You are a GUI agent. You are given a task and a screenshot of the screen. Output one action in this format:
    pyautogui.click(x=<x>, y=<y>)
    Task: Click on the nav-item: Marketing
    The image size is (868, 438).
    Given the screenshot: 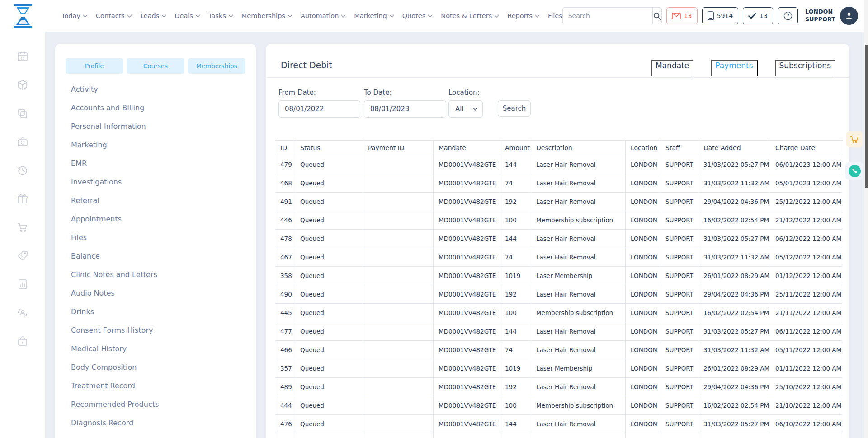 What is the action you would take?
    pyautogui.click(x=374, y=16)
    